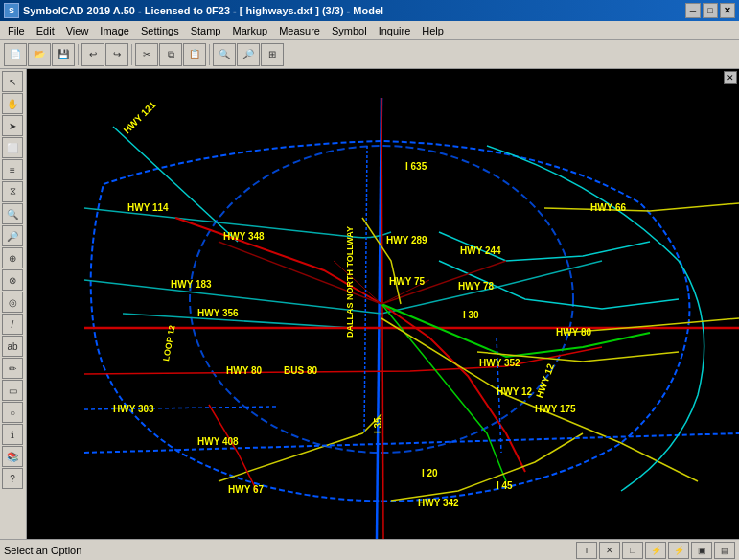 The image size is (739, 560). I want to click on menu-item-markup: Markup, so click(249, 31).